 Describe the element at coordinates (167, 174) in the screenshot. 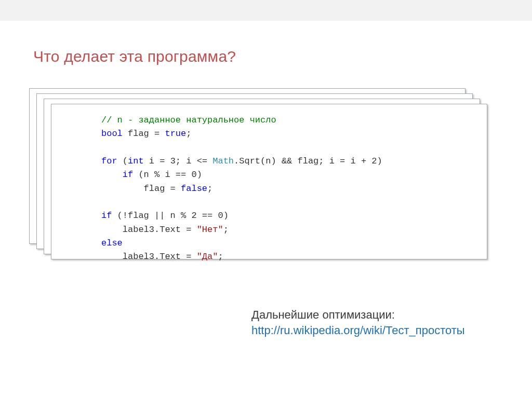

I see `code-text: (n % i == 0)` at that location.